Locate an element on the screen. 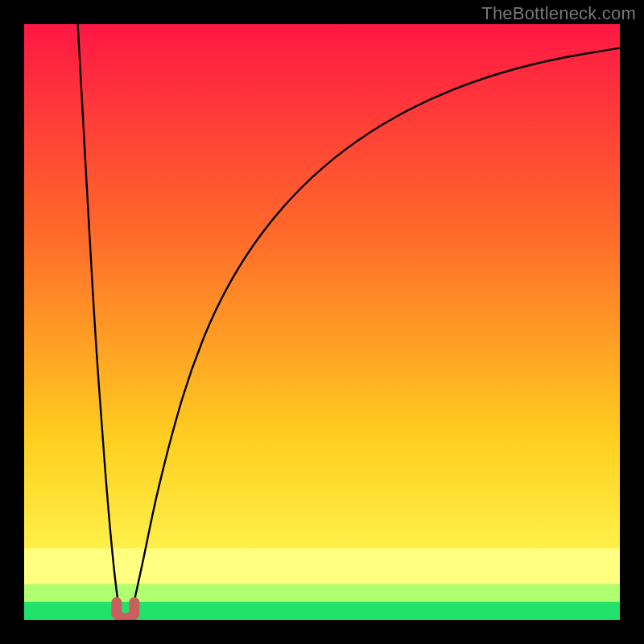  watermark-text: TheBottleneck.com is located at coordinates (559, 14).